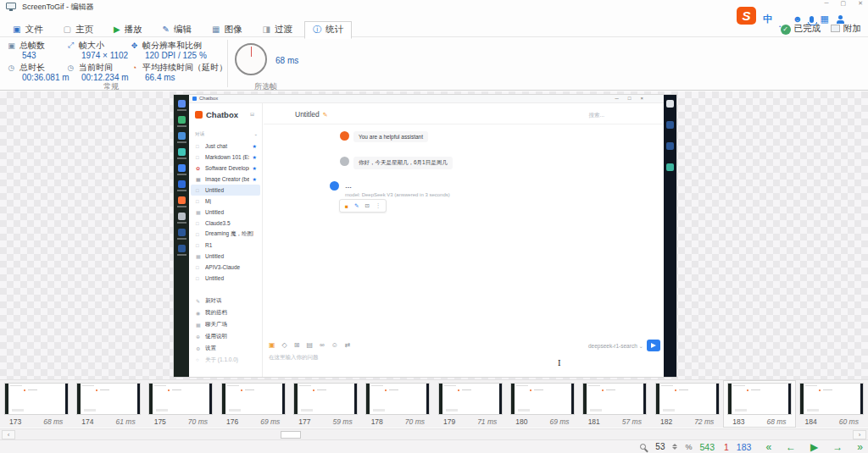  What do you see at coordinates (36, 404) in the screenshot?
I see `filmstrip-frame: 173 68 ms` at bounding box center [36, 404].